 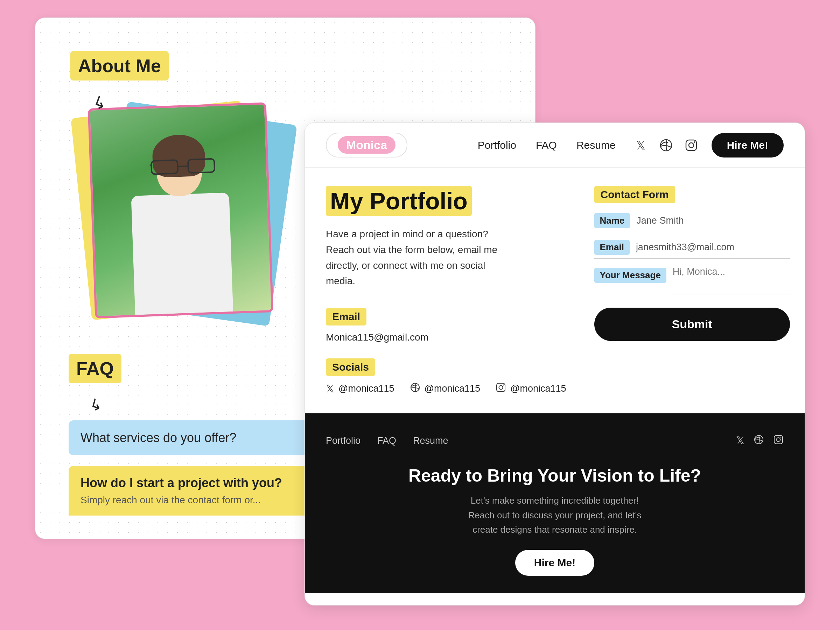 I want to click on email-field-label: Email, so click(x=612, y=247).